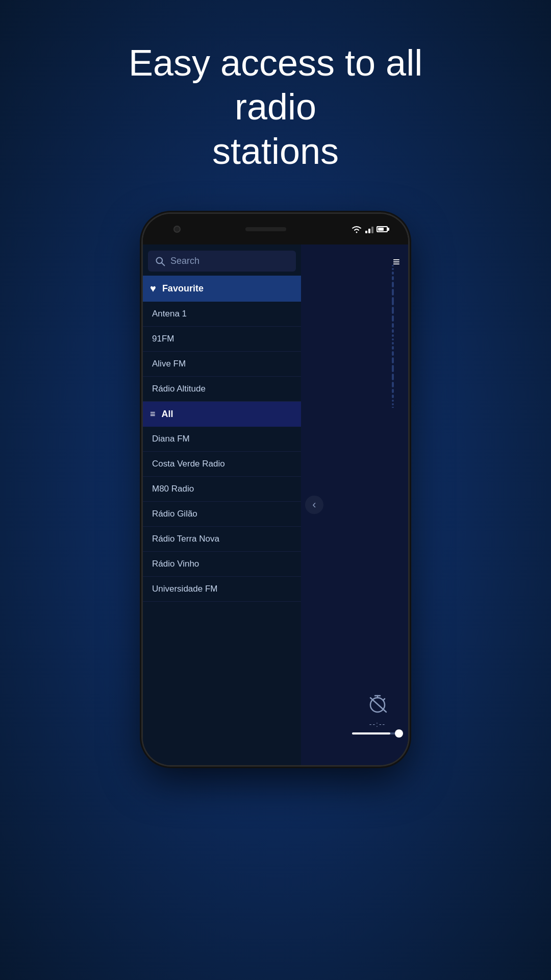 The height and width of the screenshot is (980, 551). I want to click on phone-speaker, so click(266, 229).